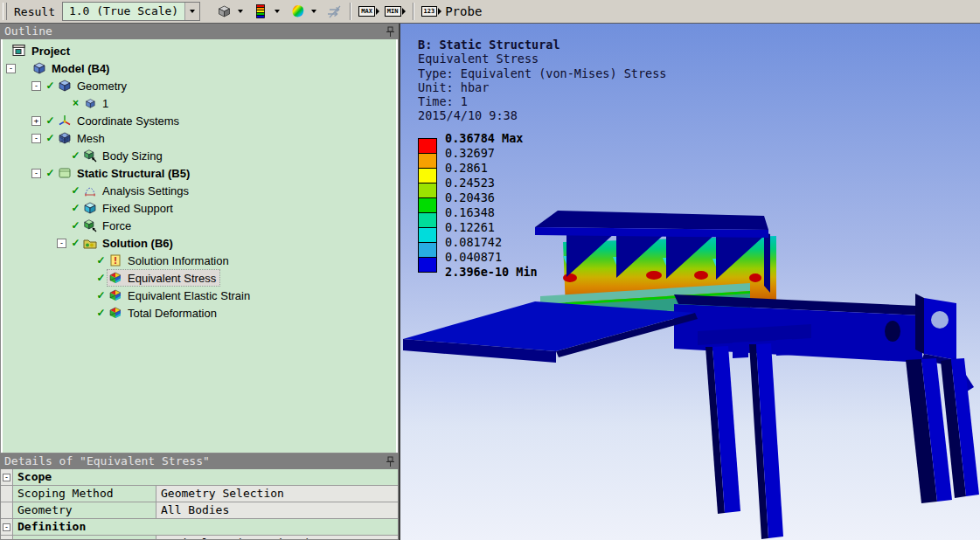 The height and width of the screenshot is (540, 980). What do you see at coordinates (199, 505) in the screenshot?
I see `details-table: -ScopeScoping MethodGeometry SelectionGe…` at bounding box center [199, 505].